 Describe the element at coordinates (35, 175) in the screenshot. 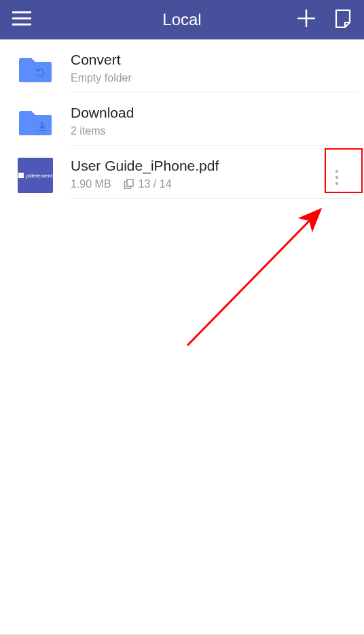

I see `pdf-brand-label: pdfelement` at that location.